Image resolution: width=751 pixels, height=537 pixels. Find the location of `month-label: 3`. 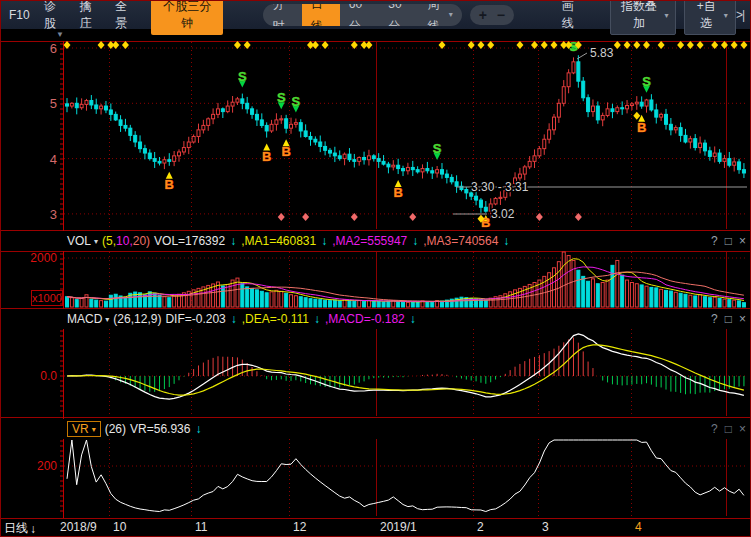

month-label: 3 is located at coordinates (546, 527).